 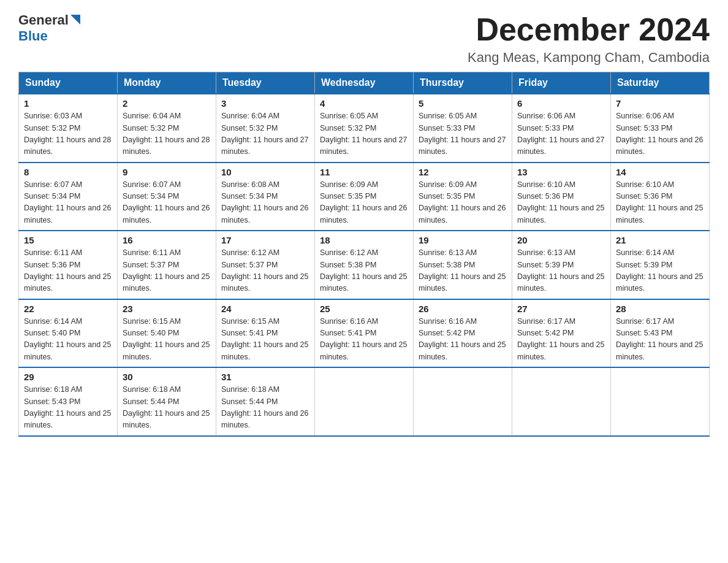 What do you see at coordinates (364, 197) in the screenshot?
I see `calendar-day-cell: 11Sunrise: 6:09 AMSunset: 5:35 PMDayligh…` at bounding box center [364, 197].